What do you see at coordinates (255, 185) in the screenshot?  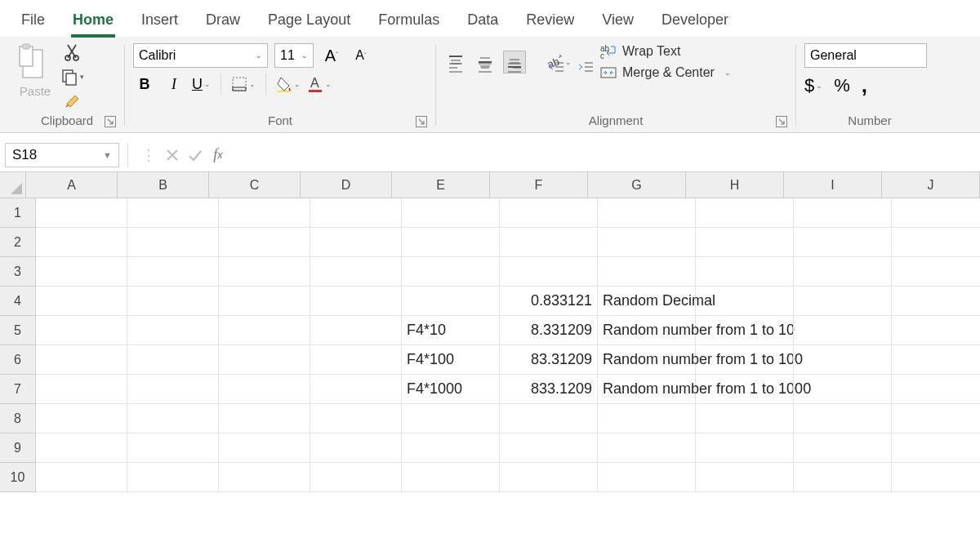 I see `column-header: C` at bounding box center [255, 185].